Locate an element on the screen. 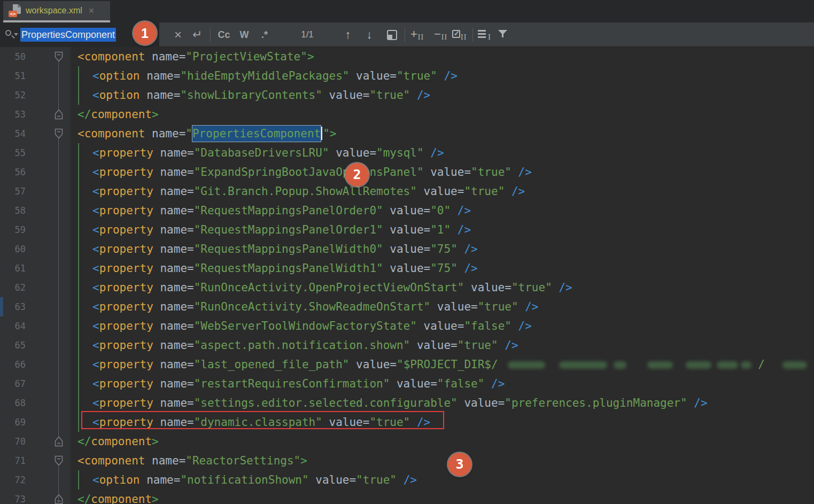 Image resolution: width=814 pixels, height=504 pixels. code-text: <property name="ExpandSpringBootJavaOpti… is located at coordinates (301, 172).